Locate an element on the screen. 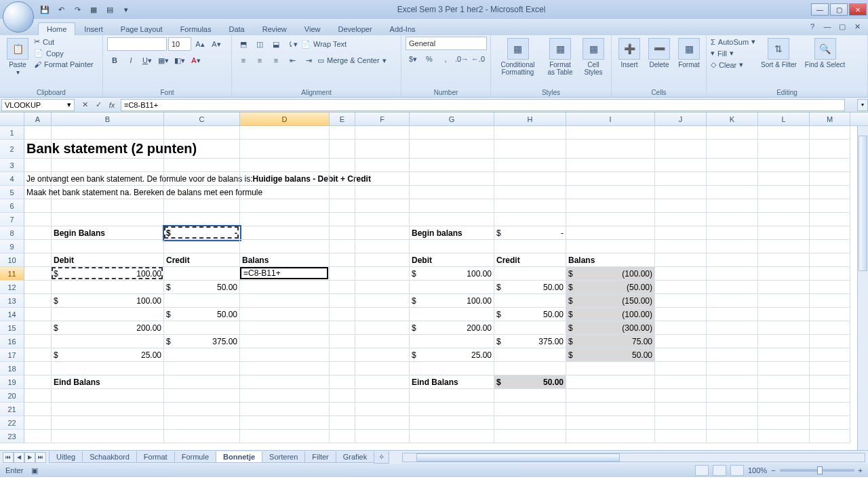 This screenshot has height=488, width=868. editing-cell: =C8-B11+ is located at coordinates (284, 273).